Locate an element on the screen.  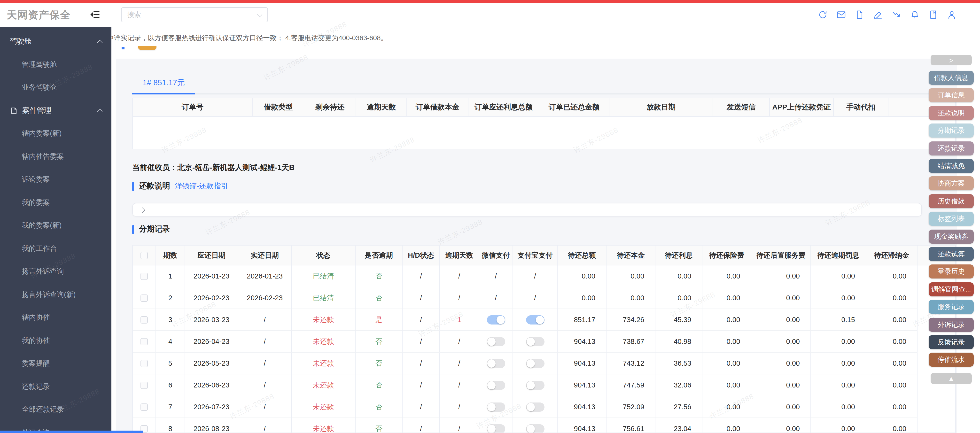
rail-button: 分期记录 is located at coordinates (951, 131).